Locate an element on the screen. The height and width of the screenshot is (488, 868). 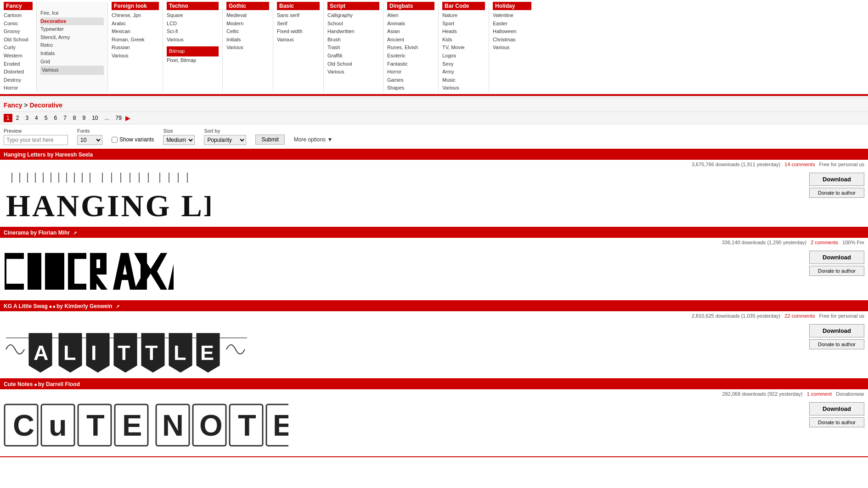
page-6: 6 is located at coordinates (55, 118).